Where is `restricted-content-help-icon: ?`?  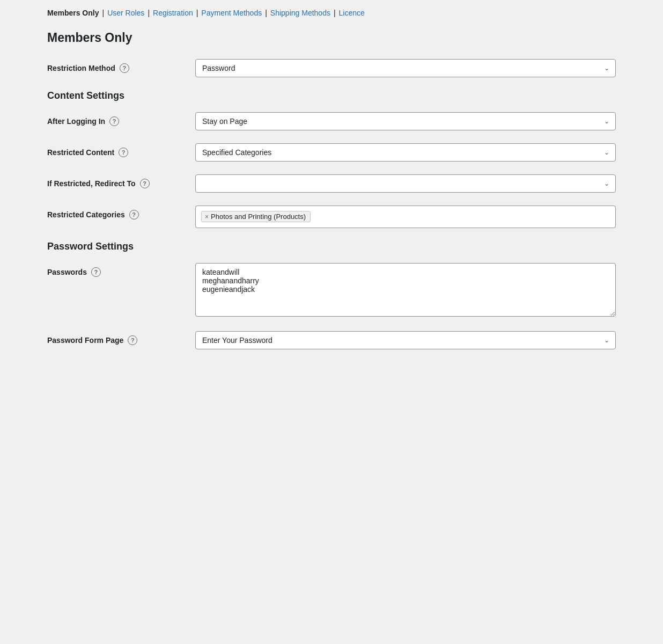
restricted-content-help-icon: ? is located at coordinates (123, 152).